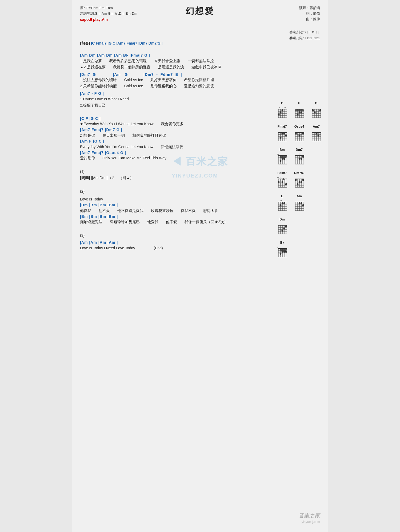 This screenshot has height=532, width=400. I want to click on intro-bracket: [前奏], so click(85, 43).